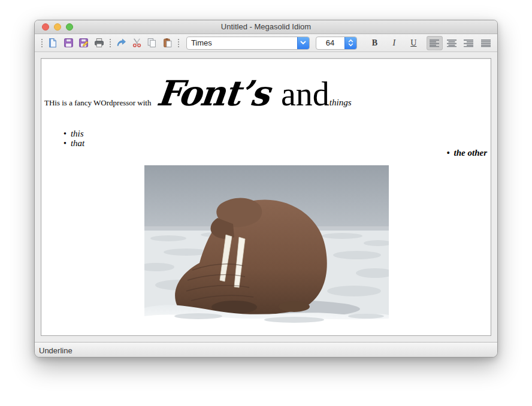 The height and width of the screenshot is (406, 532). What do you see at coordinates (121, 43) in the screenshot?
I see `redo-arrow-icon` at bounding box center [121, 43].